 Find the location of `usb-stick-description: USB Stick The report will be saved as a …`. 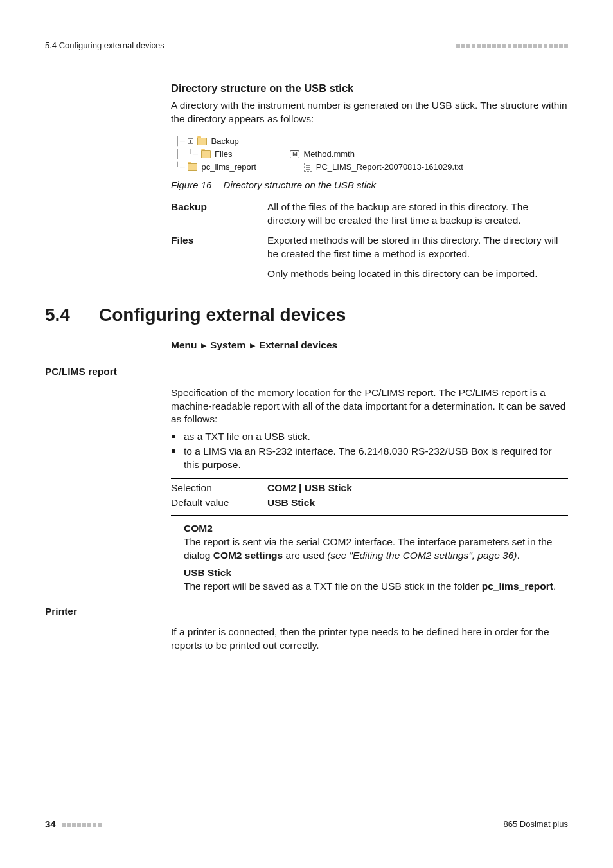

usb-stick-description: USB Stick The report will be saved as a … is located at coordinates (376, 580).